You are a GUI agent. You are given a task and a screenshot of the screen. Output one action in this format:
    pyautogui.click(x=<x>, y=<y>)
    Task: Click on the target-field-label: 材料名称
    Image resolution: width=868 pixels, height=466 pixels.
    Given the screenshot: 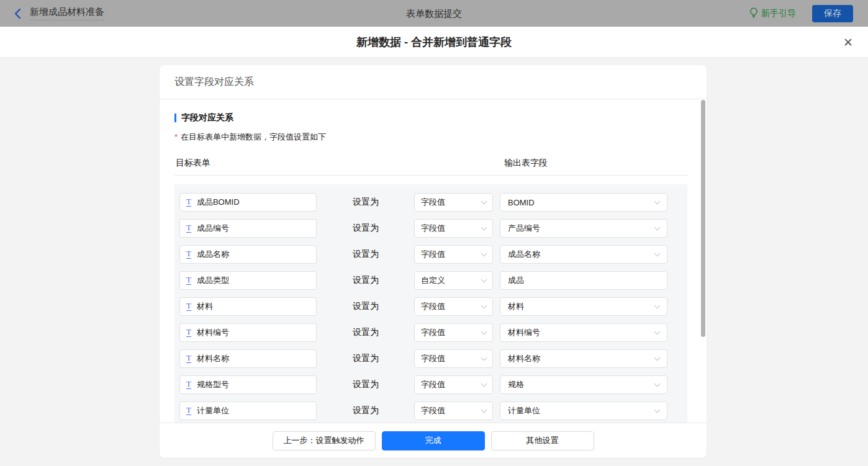 What is the action you would take?
    pyautogui.click(x=253, y=359)
    